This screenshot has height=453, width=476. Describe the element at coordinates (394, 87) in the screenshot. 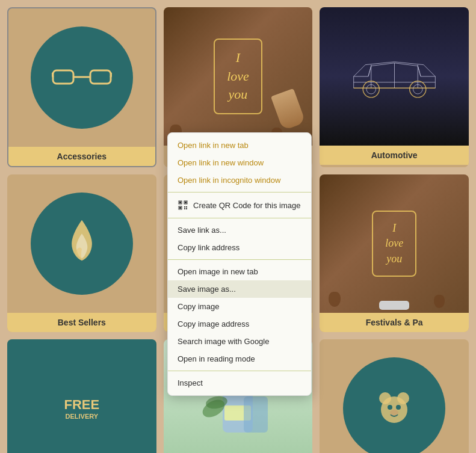

I see `grid-item-automotive: Automotive` at that location.